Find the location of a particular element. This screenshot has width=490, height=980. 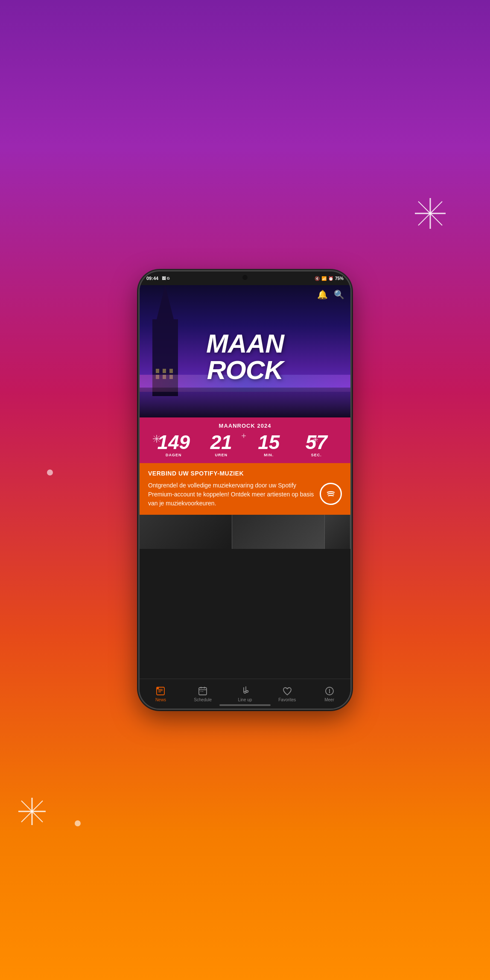

spotify-content: Ontgrendel de volledige muziekervaring d… is located at coordinates (245, 494).